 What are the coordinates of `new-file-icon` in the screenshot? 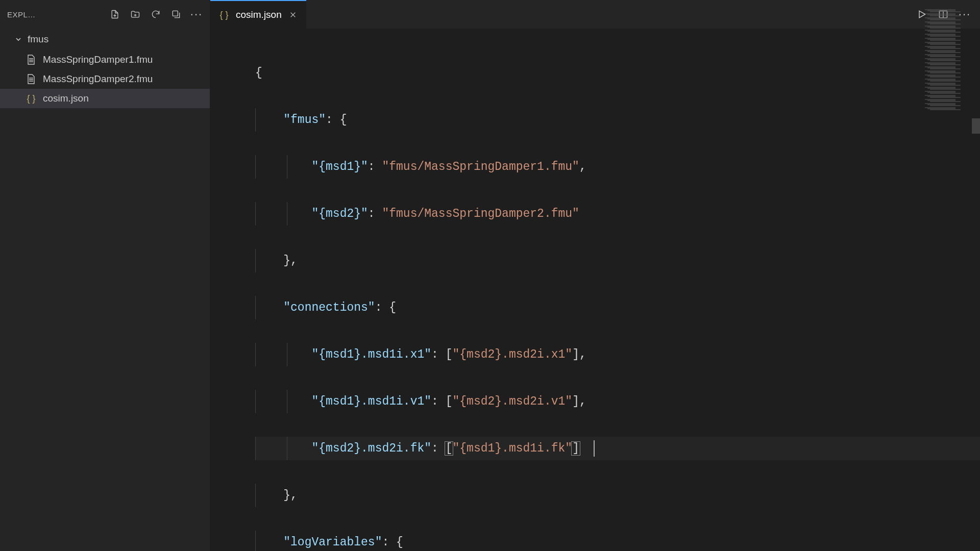 It's located at (115, 14).